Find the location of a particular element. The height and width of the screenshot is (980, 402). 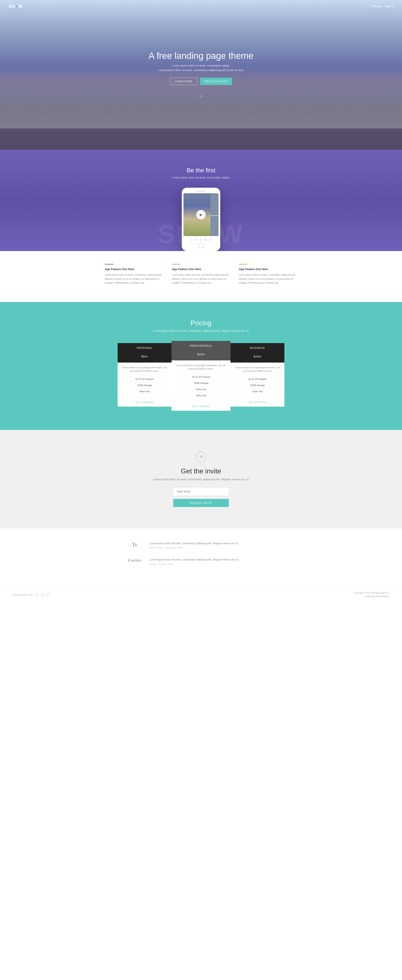

pricing-card-personal: Personal $5/m A new section for you pack… is located at coordinates (144, 375).